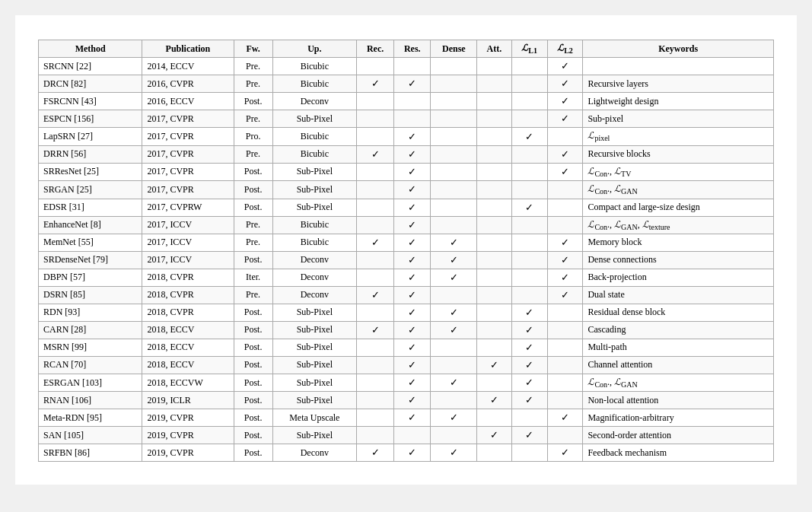  What do you see at coordinates (679, 453) in the screenshot?
I see `table-cell-22-10: Feedback mechanism` at bounding box center [679, 453].